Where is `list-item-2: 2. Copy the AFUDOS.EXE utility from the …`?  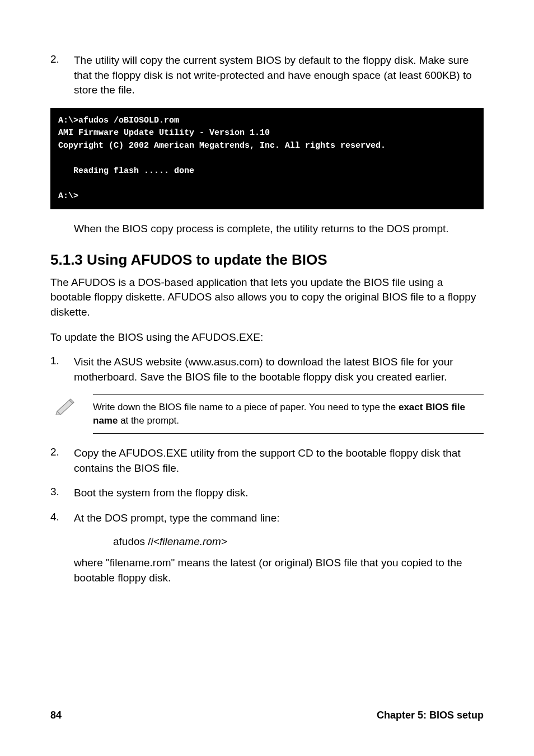
list-item-2: 2. Copy the AFUDOS.EXE utility from the … is located at coordinates (267, 461).